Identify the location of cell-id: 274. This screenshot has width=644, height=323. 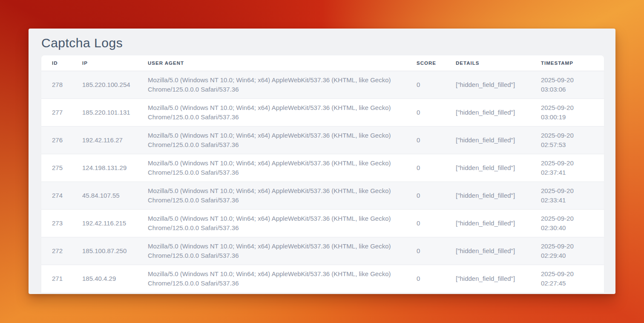
(62, 196).